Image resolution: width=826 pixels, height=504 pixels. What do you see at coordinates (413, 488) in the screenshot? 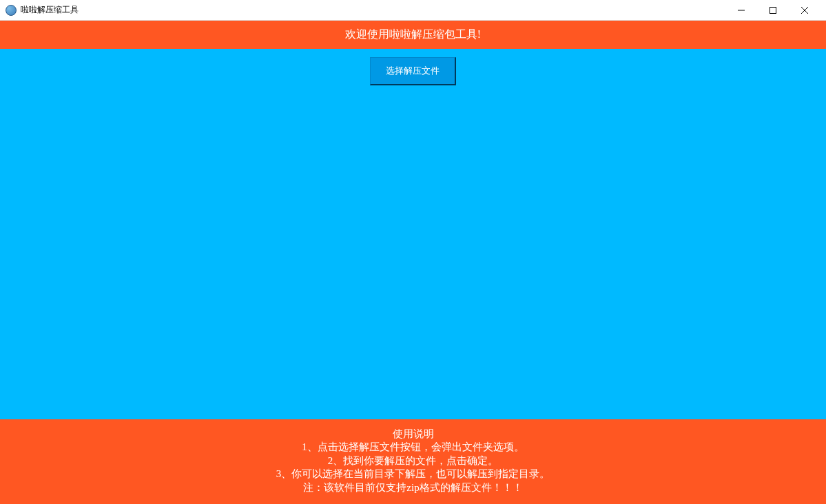
I see `instruction-note: 注：该软件目前仅支持zip格式的解压文件！！！` at bounding box center [413, 488].